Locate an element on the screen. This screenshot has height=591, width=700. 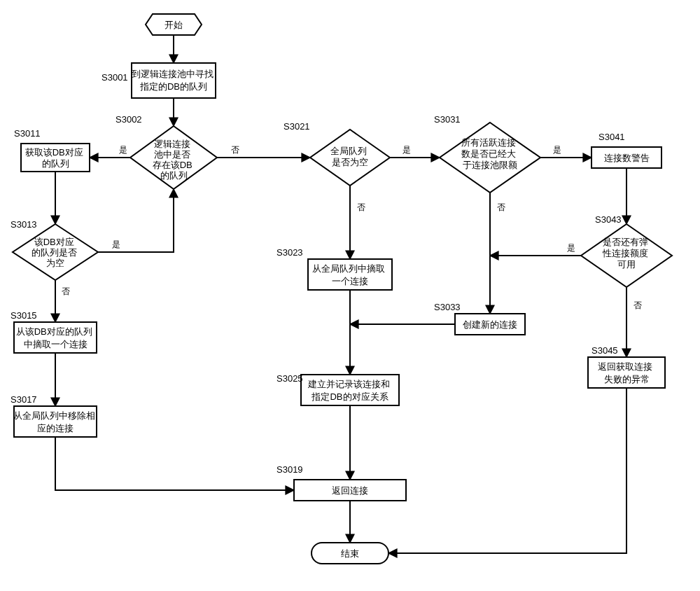
step-s3021: S3021 is located at coordinates (297, 126).